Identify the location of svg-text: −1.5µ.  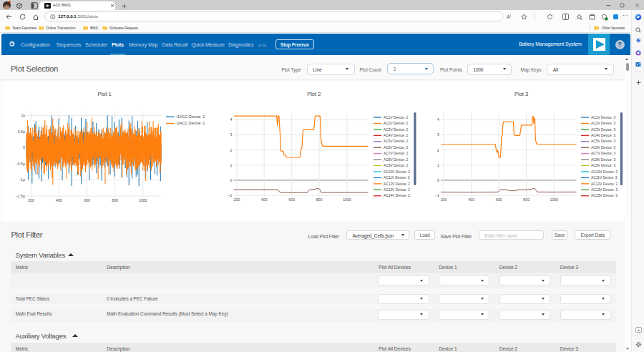
(20, 196).